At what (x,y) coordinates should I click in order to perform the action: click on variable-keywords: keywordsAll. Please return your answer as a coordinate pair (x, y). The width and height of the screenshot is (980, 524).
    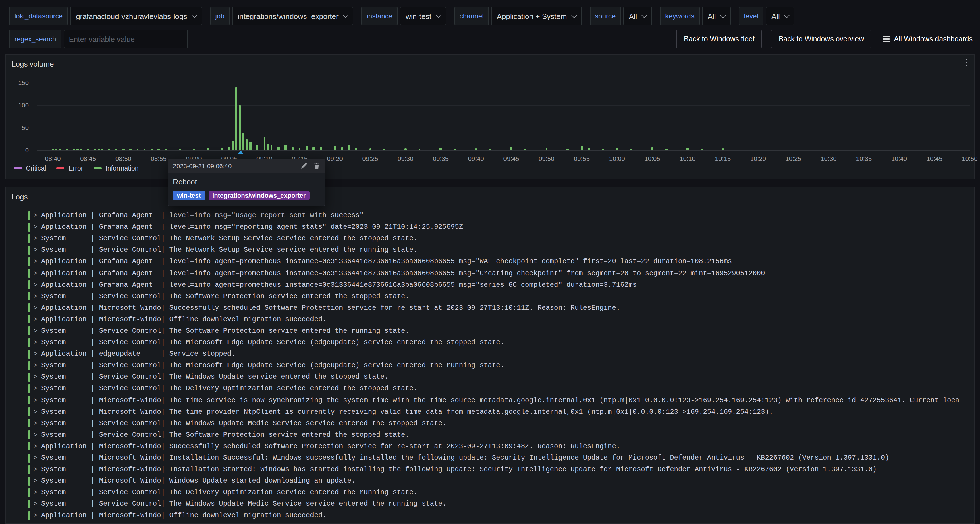
    Looking at the image, I should click on (695, 16).